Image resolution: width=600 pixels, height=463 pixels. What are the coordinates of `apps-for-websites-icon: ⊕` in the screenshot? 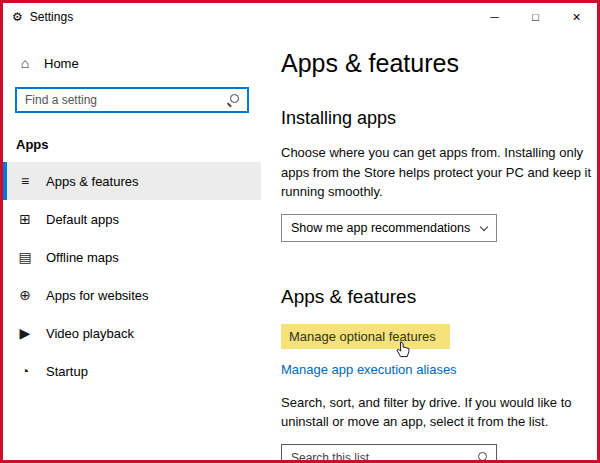 It's located at (25, 295).